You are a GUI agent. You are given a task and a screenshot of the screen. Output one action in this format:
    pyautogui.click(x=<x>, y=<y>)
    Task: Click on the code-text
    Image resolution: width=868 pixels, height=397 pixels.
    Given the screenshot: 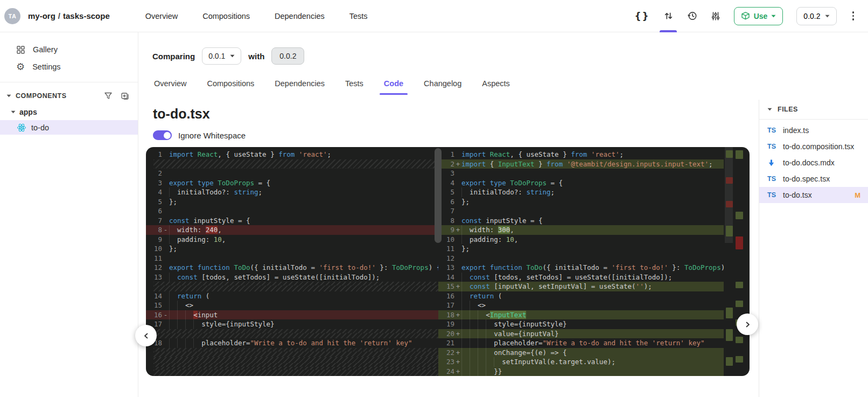 What is the action you would take?
    pyautogui.click(x=592, y=211)
    